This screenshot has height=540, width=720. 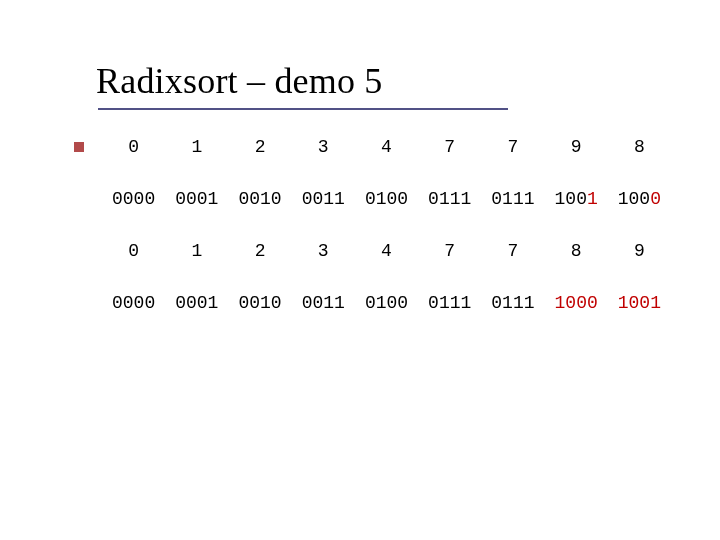 I want to click on cell-highlight: 1, so click(x=592, y=199).